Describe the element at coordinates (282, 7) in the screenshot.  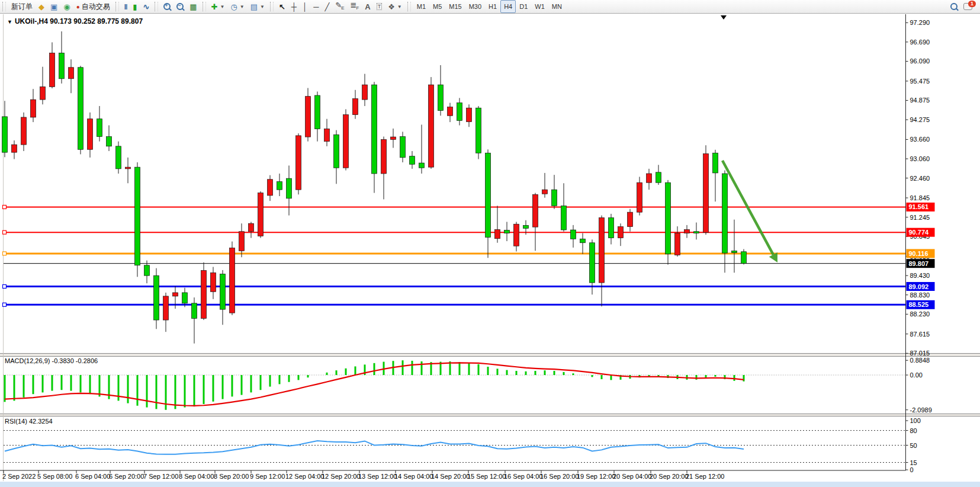
I see `cursor-button: ↖` at that location.